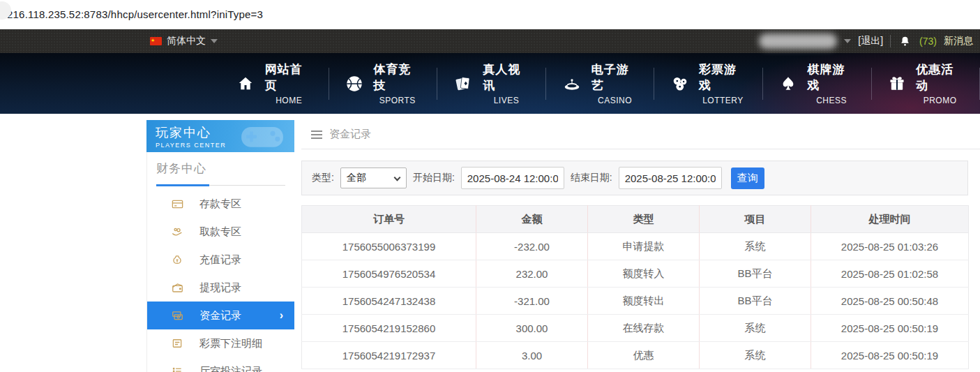 This screenshot has width=980, height=372. Describe the element at coordinates (289, 84) in the screenshot. I see `nav-label: 网站首页HOME` at that location.